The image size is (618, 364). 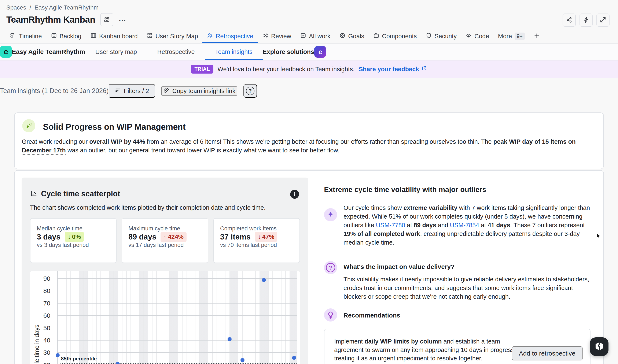 What do you see at coordinates (73, 229) in the screenshot?
I see `metric-label: Median cycle time` at bounding box center [73, 229].